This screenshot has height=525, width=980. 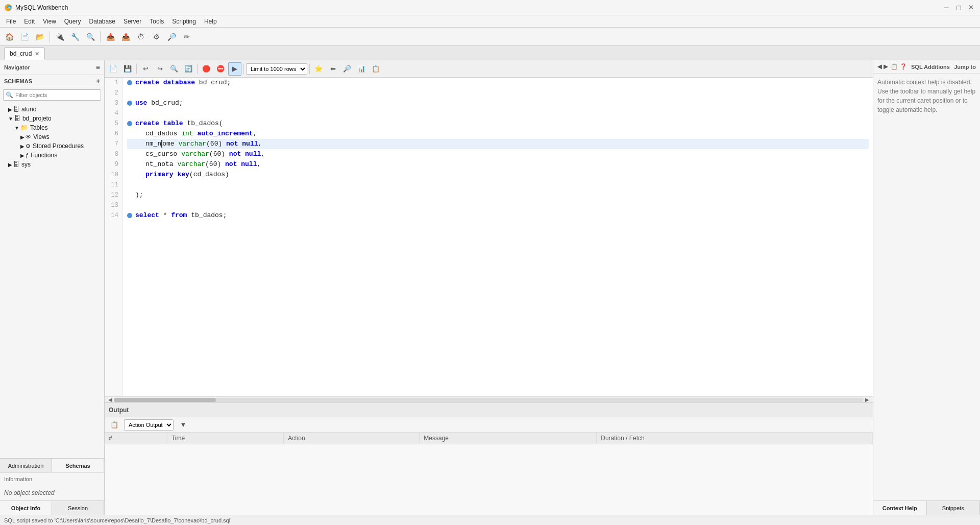 I want to click on results-table-head: # Time Action Message Duration / Fetch, so click(x=489, y=438).